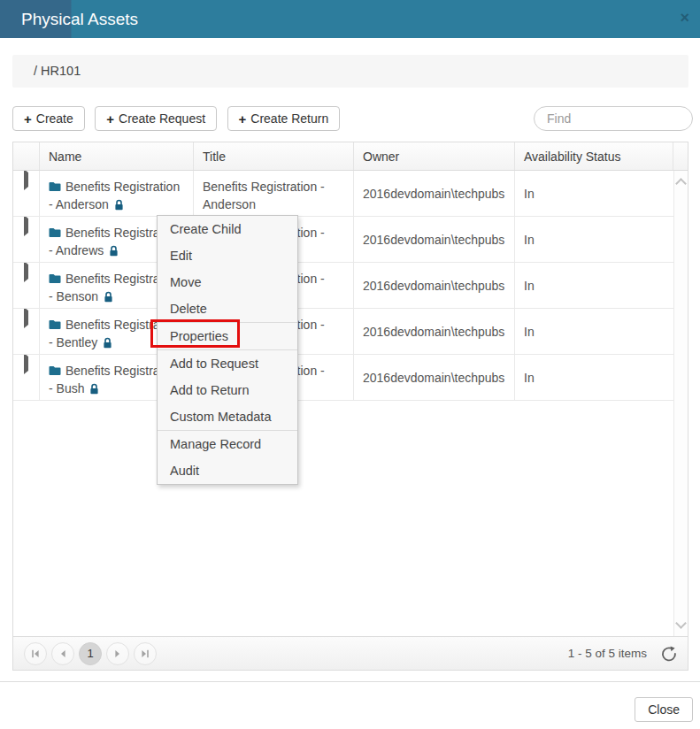 The height and width of the screenshot is (729, 700). Describe the element at coordinates (274, 156) in the screenshot. I see `column-header-title: Title` at that location.